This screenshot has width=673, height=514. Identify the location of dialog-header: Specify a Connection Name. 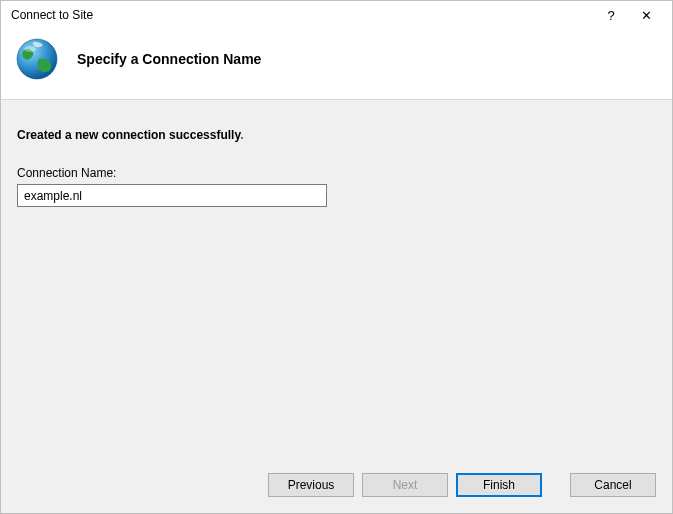
(336, 64).